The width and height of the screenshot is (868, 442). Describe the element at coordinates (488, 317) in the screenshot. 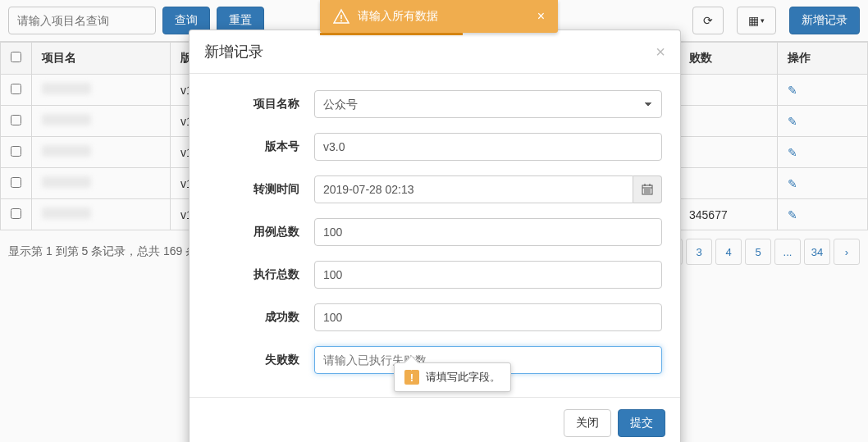

I see `success-input` at that location.